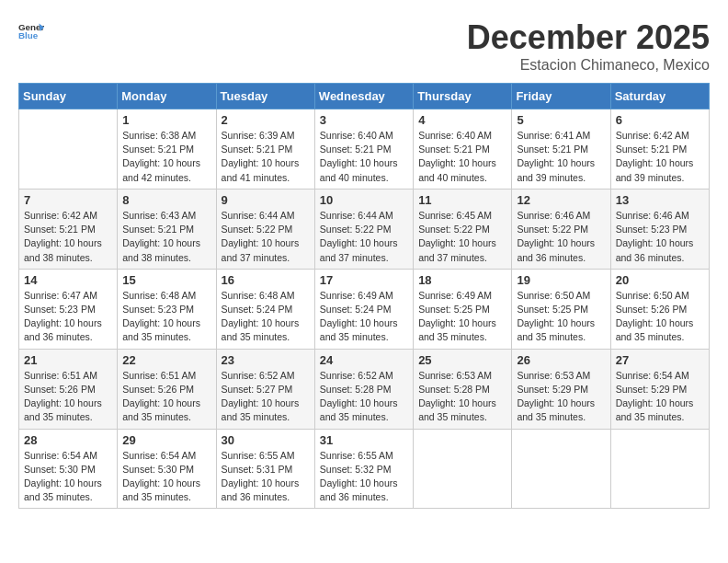  Describe the element at coordinates (364, 469) in the screenshot. I see `day-cell: 31Sunrise: 6:55 AM Sunset: 5:32 PM Dayli…` at that location.